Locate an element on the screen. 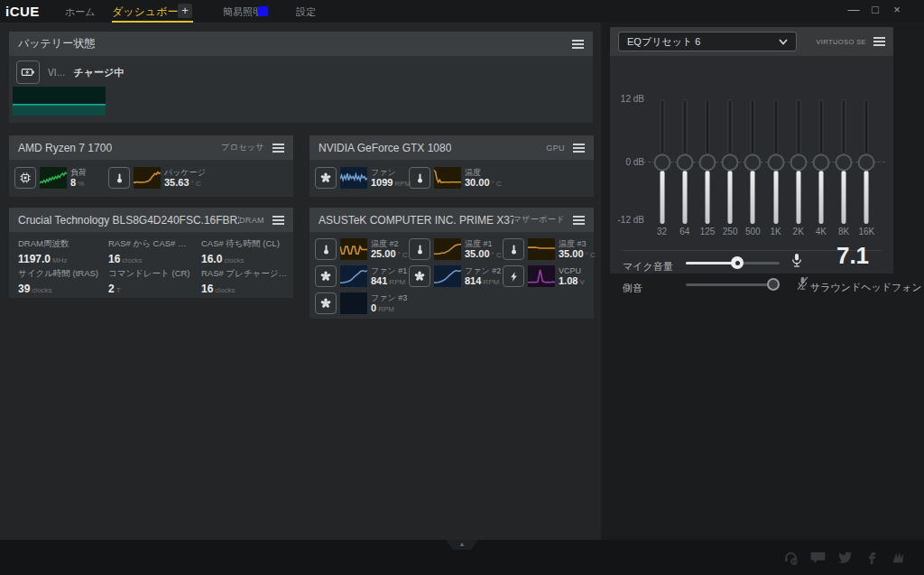 The image size is (924, 575). cpu-panel-title: AMD Ryzen 7 1700 is located at coordinates (65, 148).